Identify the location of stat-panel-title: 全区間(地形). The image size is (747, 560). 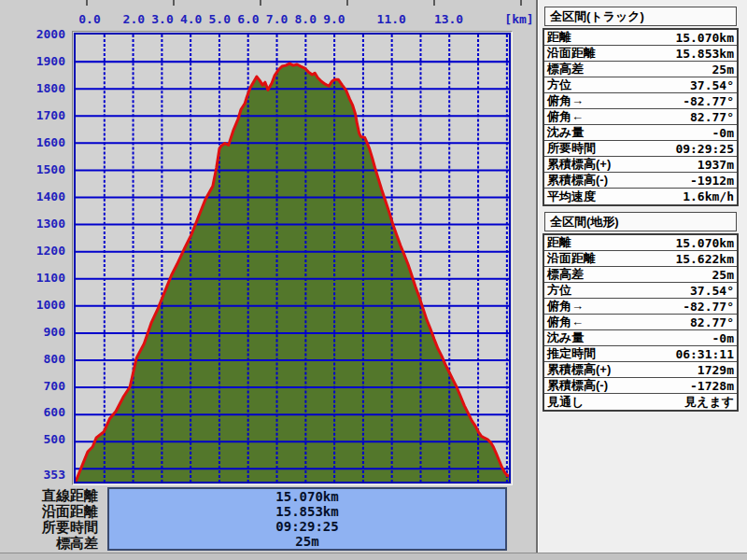
(641, 222).